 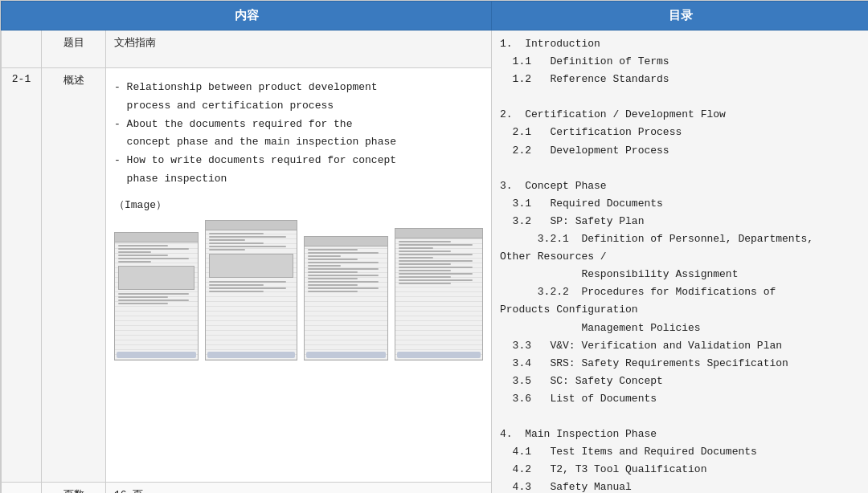 I want to click on bullet-item: - Relationship between product developme…, so click(x=299, y=88).